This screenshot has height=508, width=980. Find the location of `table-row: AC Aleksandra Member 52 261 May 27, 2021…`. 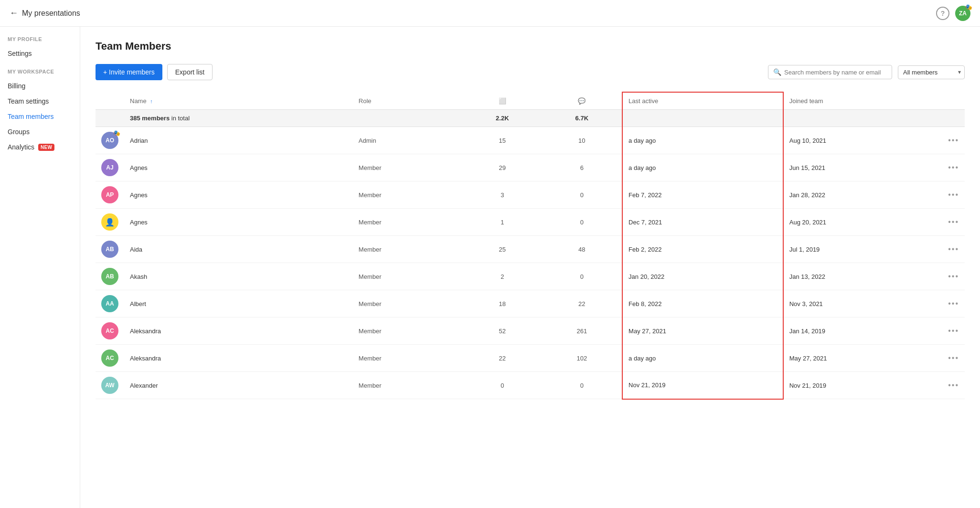

table-row: AC Aleksandra Member 52 261 May 27, 2021… is located at coordinates (530, 331).